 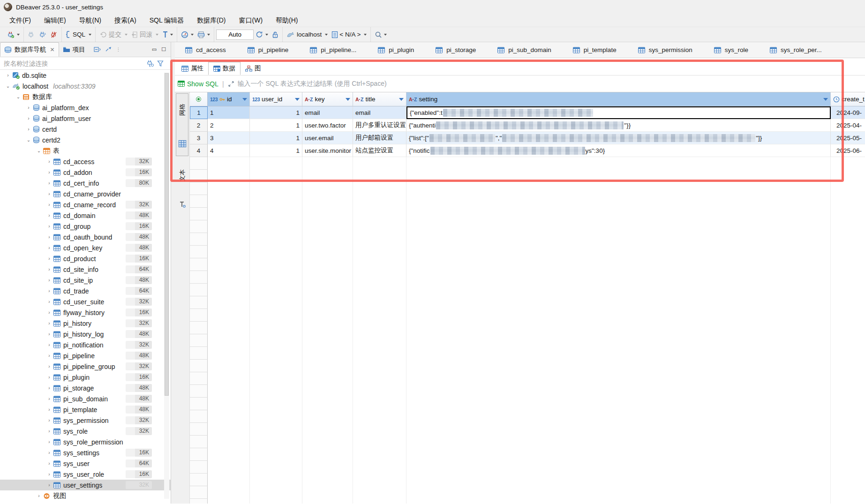 What do you see at coordinates (199, 99) in the screenshot?
I see `grid-corner-cell` at bounding box center [199, 99].